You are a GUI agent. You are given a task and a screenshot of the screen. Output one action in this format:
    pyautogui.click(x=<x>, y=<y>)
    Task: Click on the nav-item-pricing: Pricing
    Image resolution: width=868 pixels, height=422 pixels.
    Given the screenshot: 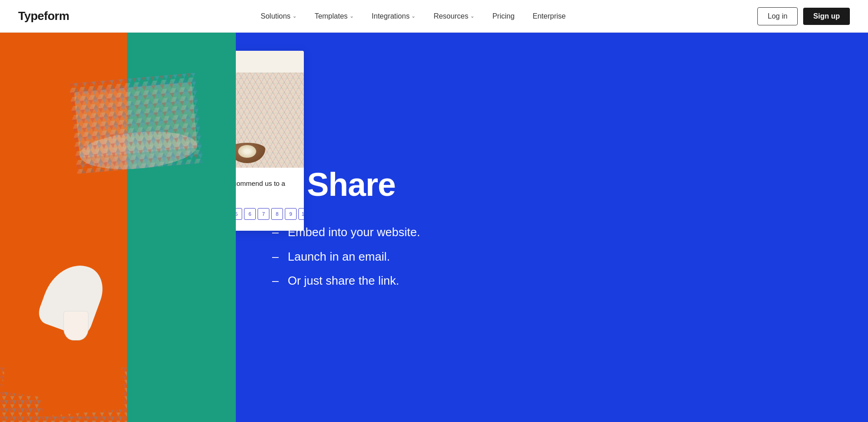 What is the action you would take?
    pyautogui.click(x=503, y=16)
    